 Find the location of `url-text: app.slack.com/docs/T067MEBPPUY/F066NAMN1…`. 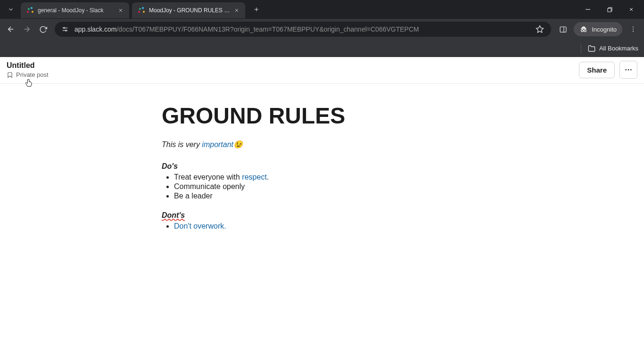

url-text: app.slack.com/docs/T067MEBPPUY/F066NAMN1… is located at coordinates (247, 29).